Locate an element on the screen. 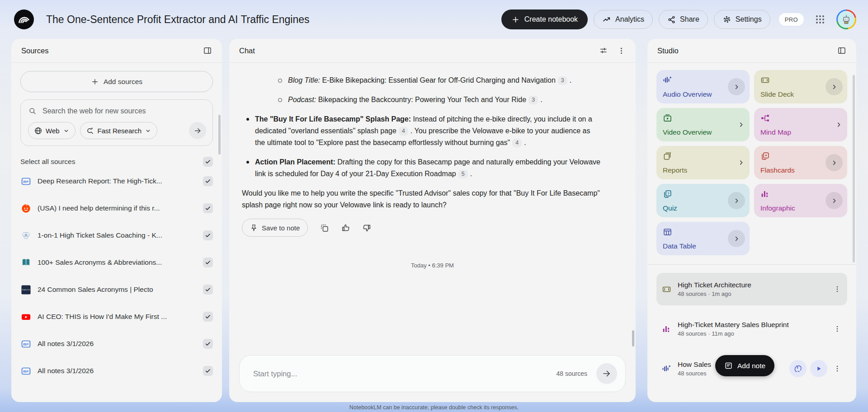 The height and width of the screenshot is (412, 868). studio-scrollbar is located at coordinates (854, 169).